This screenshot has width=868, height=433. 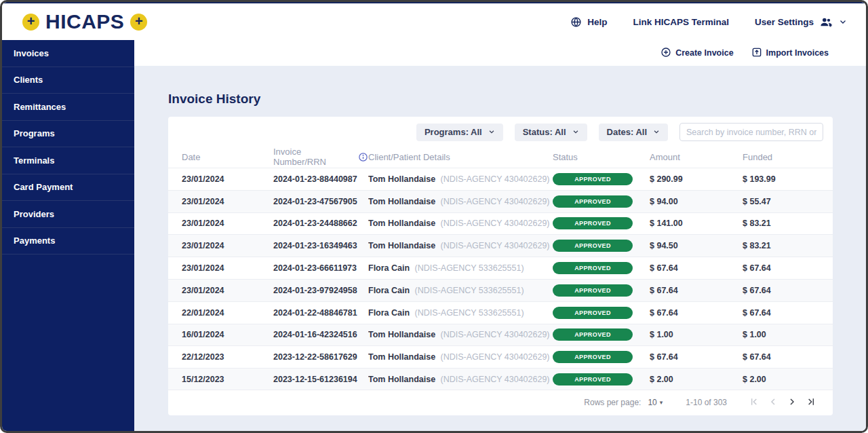 I want to click on import-invoices-button: Import Invoices, so click(x=790, y=53).